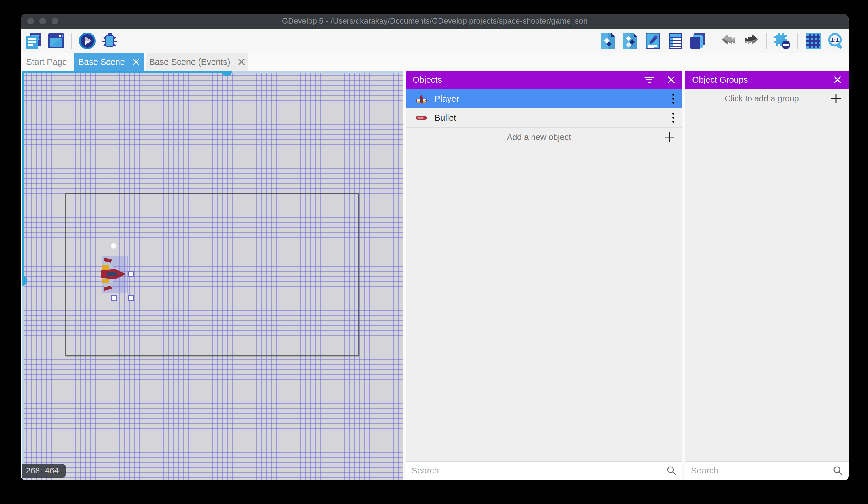 The width and height of the screenshot is (868, 504). I want to click on object-name: Bullet, so click(552, 118).